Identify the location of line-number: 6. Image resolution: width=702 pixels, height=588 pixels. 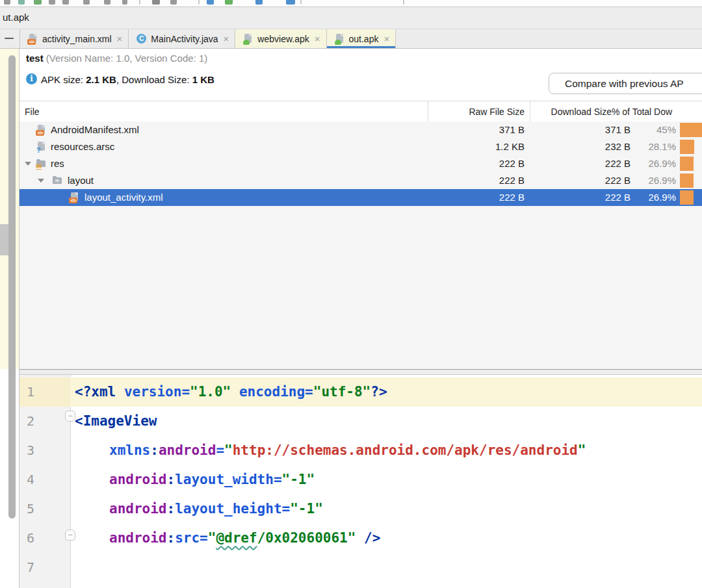
(45, 538).